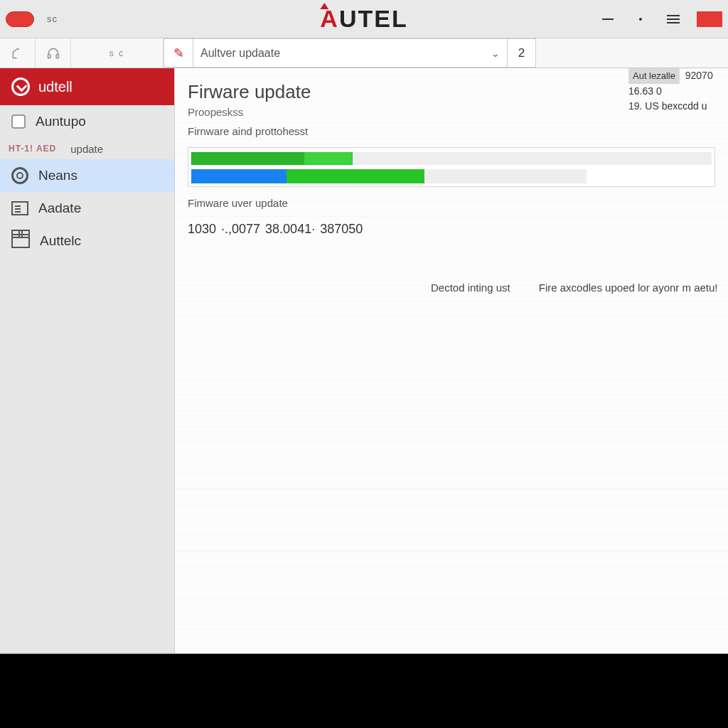 The image size is (728, 728). What do you see at coordinates (53, 53) in the screenshot?
I see `toolbar-headset-icon` at bounding box center [53, 53].